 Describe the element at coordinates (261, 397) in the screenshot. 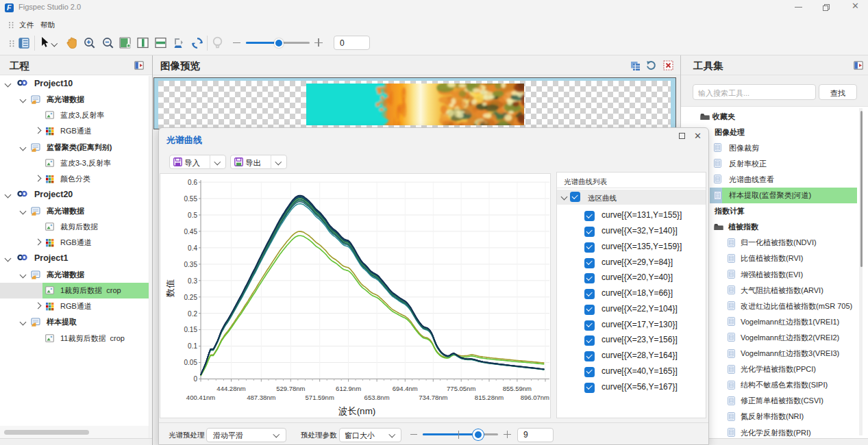

I see `svg-text: 487.38nm` at that location.